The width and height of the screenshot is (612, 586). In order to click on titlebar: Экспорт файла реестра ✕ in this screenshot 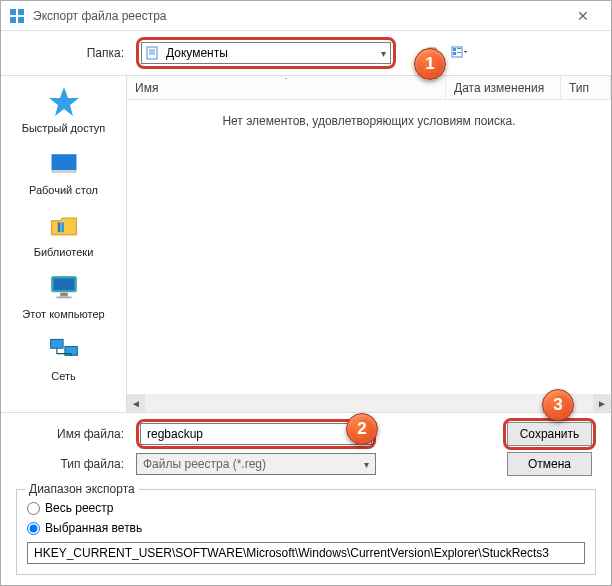, I will do `click(306, 16)`.